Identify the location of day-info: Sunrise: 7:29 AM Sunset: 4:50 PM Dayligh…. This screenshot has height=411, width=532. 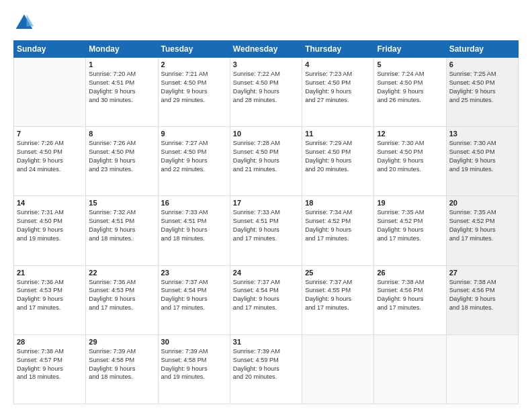
(338, 156).